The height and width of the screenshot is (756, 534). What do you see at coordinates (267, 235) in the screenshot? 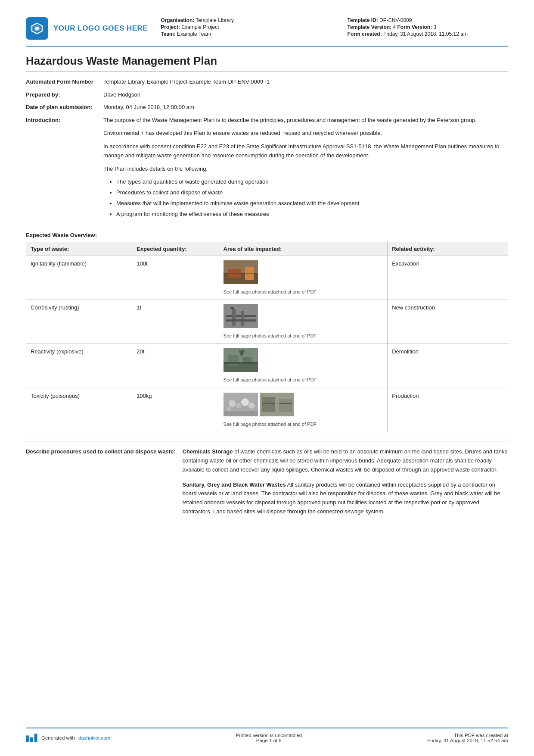
I see `waste-overview-heading: Expected Waste Overview:` at bounding box center [267, 235].